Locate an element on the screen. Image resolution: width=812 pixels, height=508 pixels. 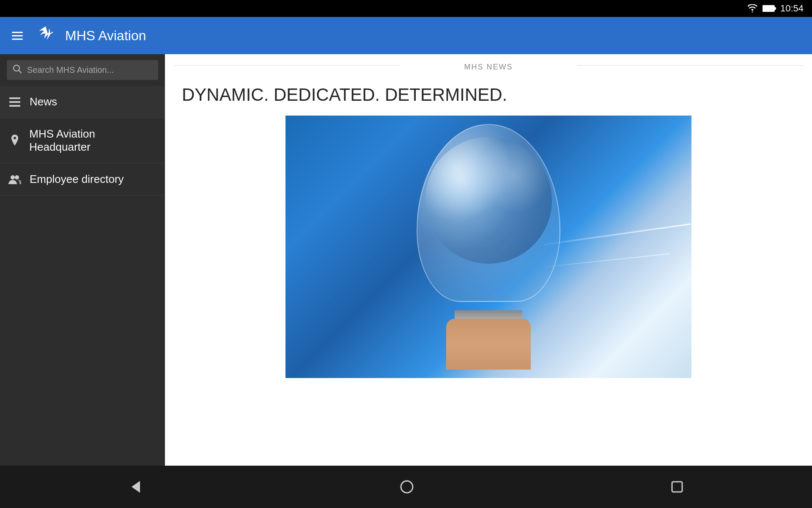
search-input: Search MHS Aviation... is located at coordinates (70, 70).